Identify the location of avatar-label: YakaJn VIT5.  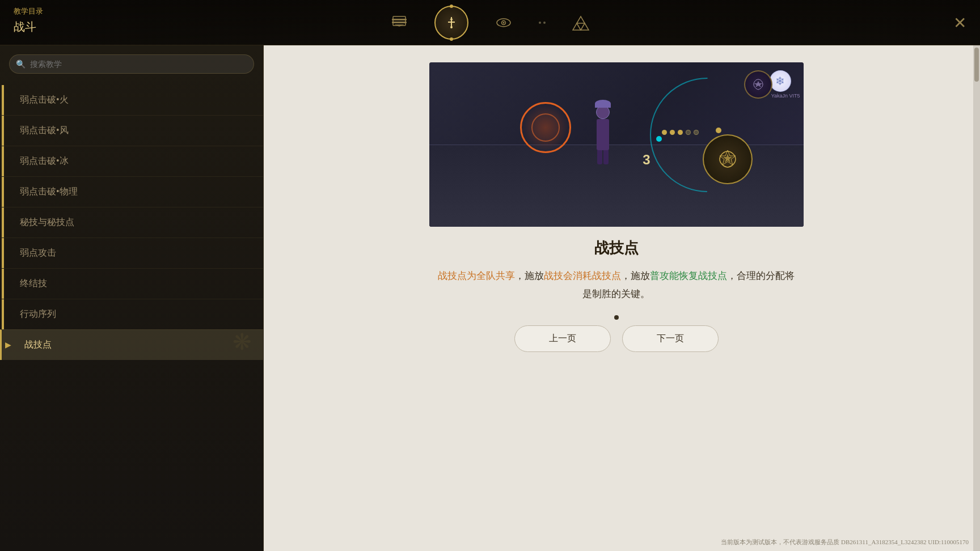
(786, 96).